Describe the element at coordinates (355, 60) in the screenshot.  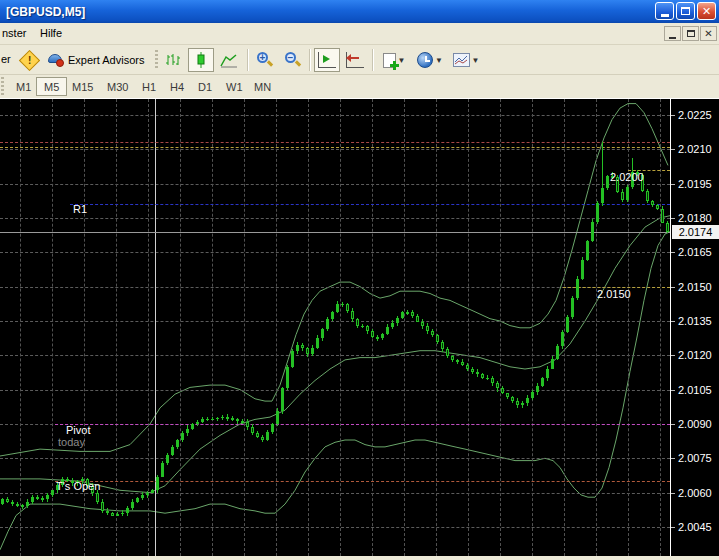
I see `auto-scroll-button` at that location.